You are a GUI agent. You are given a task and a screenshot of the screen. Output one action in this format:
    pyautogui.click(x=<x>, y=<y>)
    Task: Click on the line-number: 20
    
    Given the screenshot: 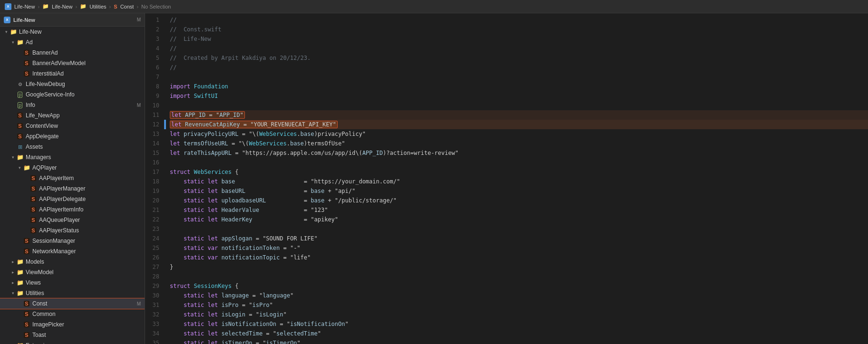 What is the action you would take?
    pyautogui.click(x=152, y=201)
    